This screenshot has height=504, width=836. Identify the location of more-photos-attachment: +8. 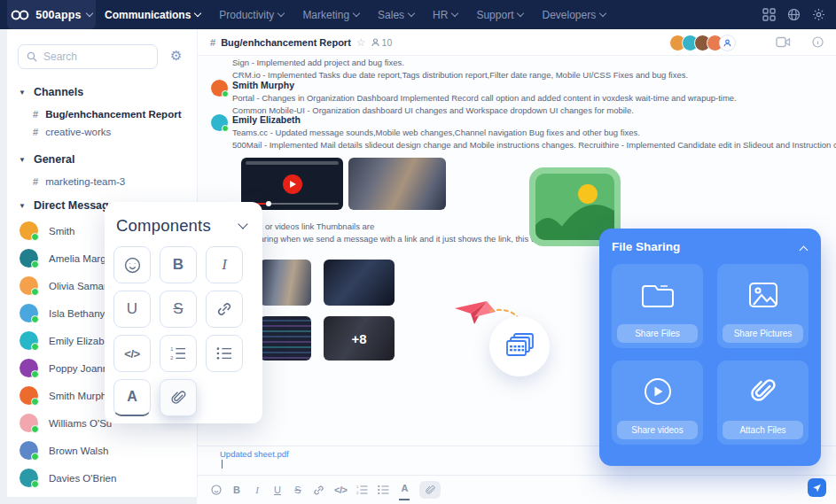
(359, 338).